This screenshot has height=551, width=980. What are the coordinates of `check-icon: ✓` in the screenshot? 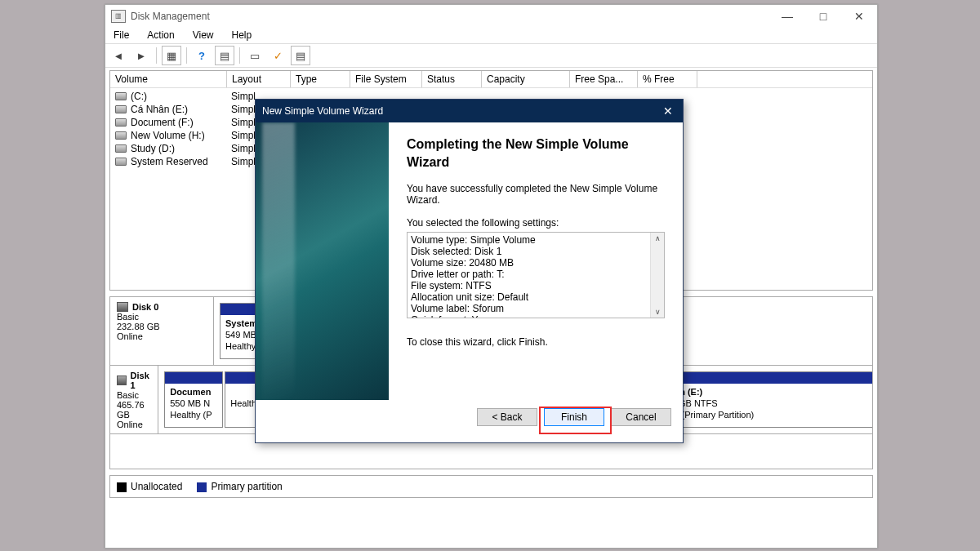 It's located at (278, 56).